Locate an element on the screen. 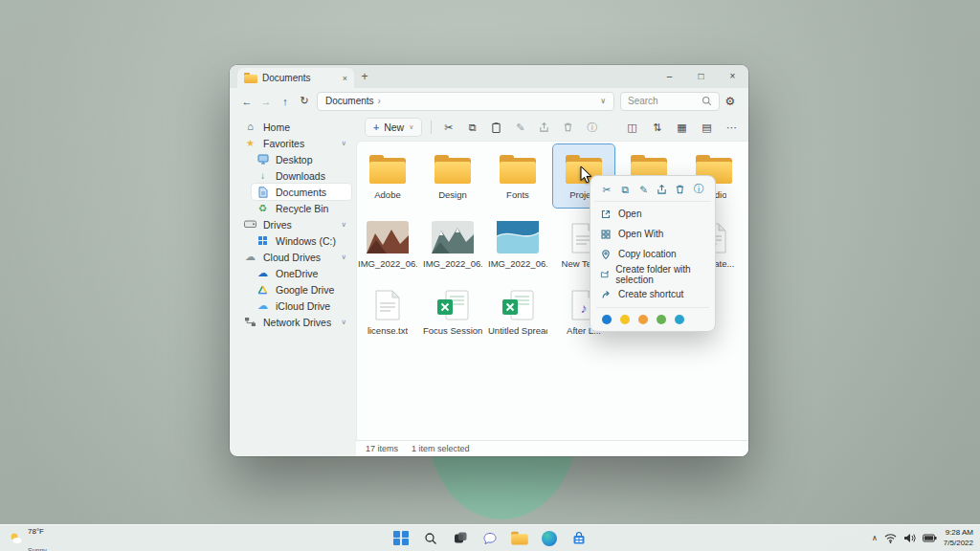 The image size is (980, 551). file-item: Focus Sessions is located at coordinates (453, 312).